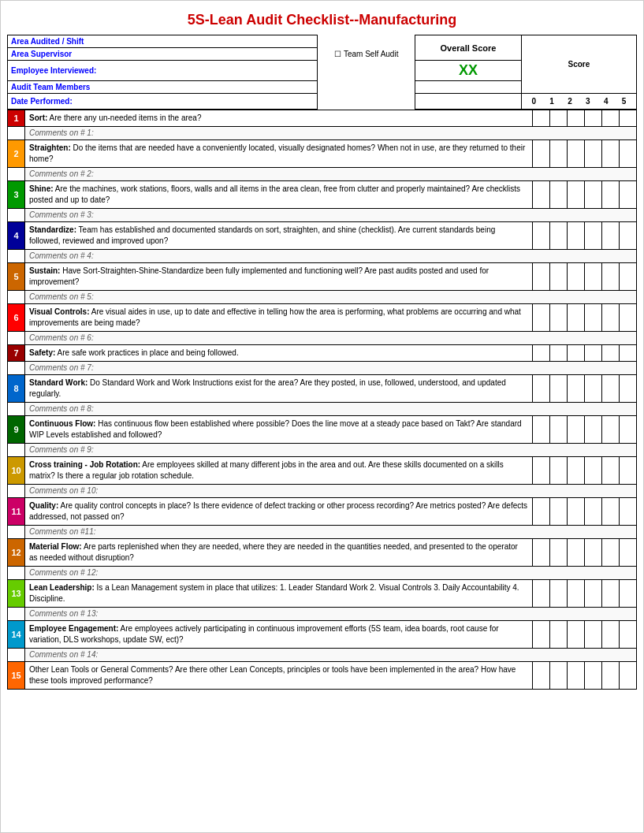  I want to click on employee-interviewed-value, so click(221, 71).